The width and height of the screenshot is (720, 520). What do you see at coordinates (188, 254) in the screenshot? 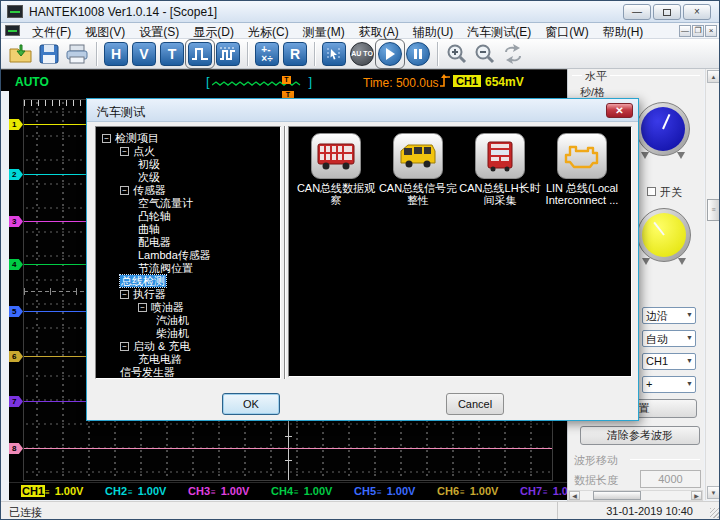
I see `tree-item-10: Lambda传感器` at bounding box center [188, 254].